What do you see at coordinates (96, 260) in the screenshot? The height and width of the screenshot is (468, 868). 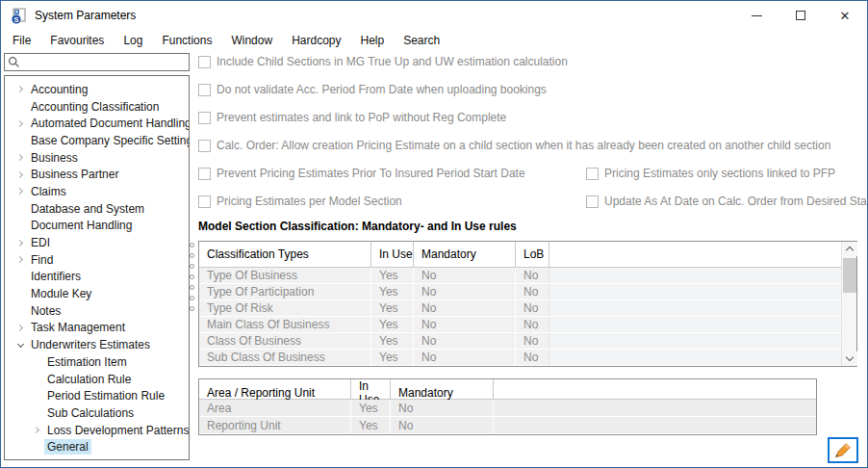 I see `sidebar-item-find: Find` at bounding box center [96, 260].